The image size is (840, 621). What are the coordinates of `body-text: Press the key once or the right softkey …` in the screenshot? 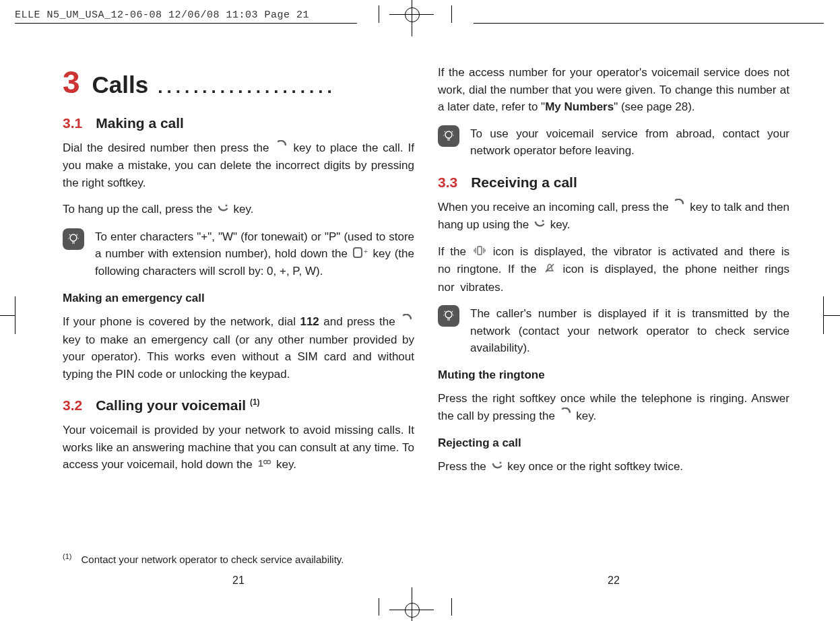 It's located at (614, 467).